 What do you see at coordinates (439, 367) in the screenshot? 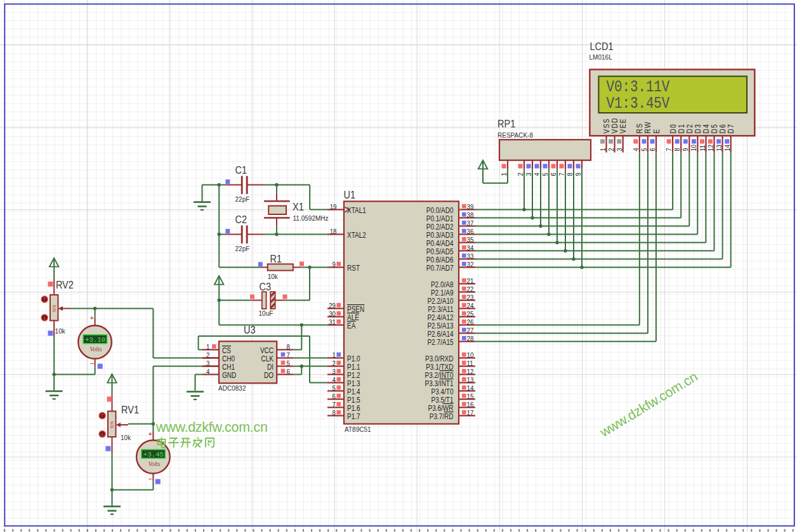
I see `svg-text: P3.1/TXD` at bounding box center [439, 367].